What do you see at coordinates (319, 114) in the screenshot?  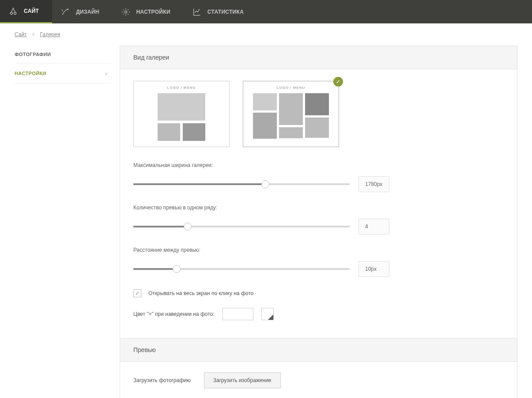 I see `layout-choices: LOGO / MENU ✓ LOGO / MENU` at bounding box center [319, 114].